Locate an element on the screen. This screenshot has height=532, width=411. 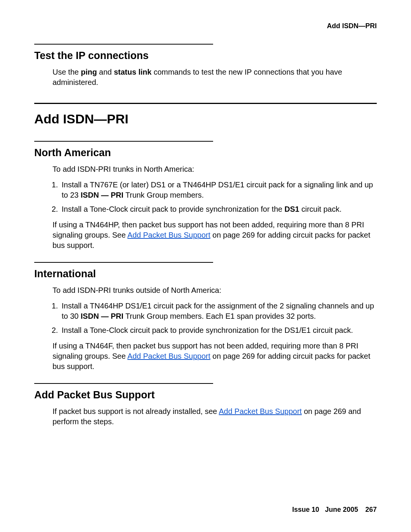
running-header: Add ISDN—PRI is located at coordinates (206, 26).